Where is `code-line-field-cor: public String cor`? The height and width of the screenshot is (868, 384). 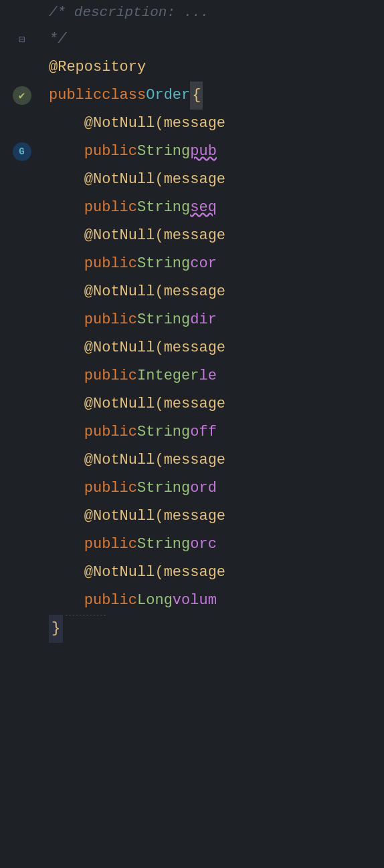
code-line-field-cor: public String cor is located at coordinates (214, 264).